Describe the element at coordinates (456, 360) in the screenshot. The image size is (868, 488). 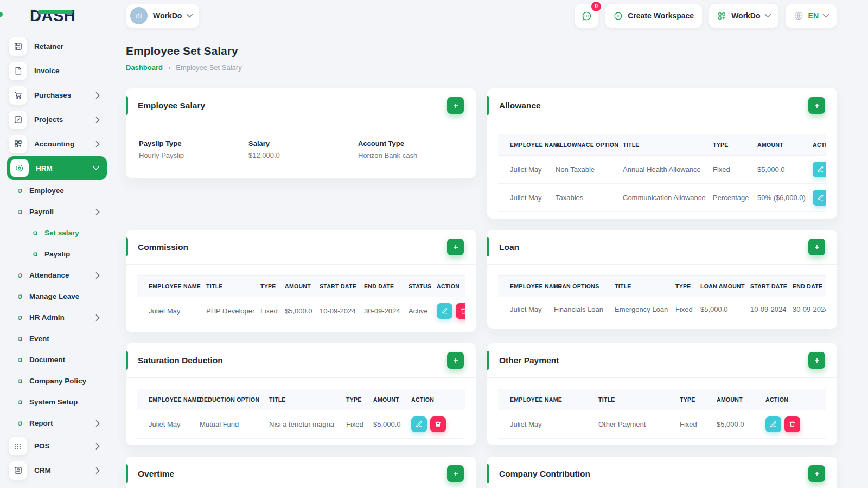
I see `add-saturation-deduction-button` at that location.